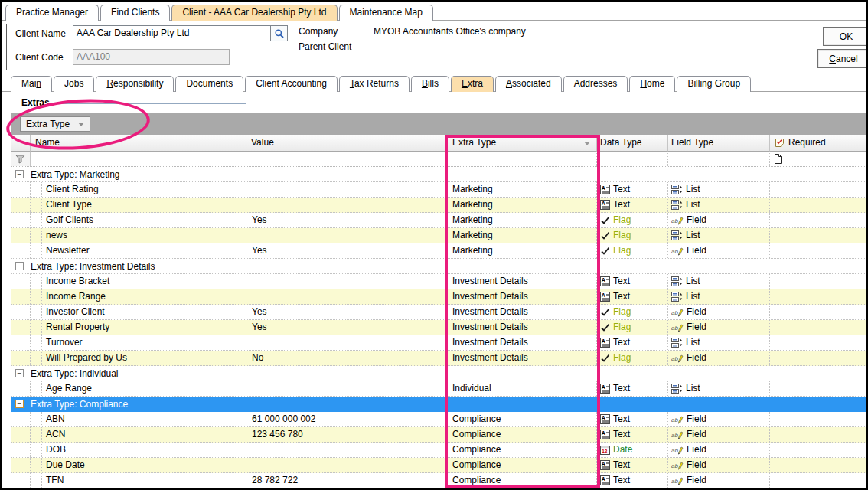 This screenshot has height=490, width=868. What do you see at coordinates (439, 266) in the screenshot?
I see `group-header-investment-details: −Extra Type: Investment Details` at bounding box center [439, 266].